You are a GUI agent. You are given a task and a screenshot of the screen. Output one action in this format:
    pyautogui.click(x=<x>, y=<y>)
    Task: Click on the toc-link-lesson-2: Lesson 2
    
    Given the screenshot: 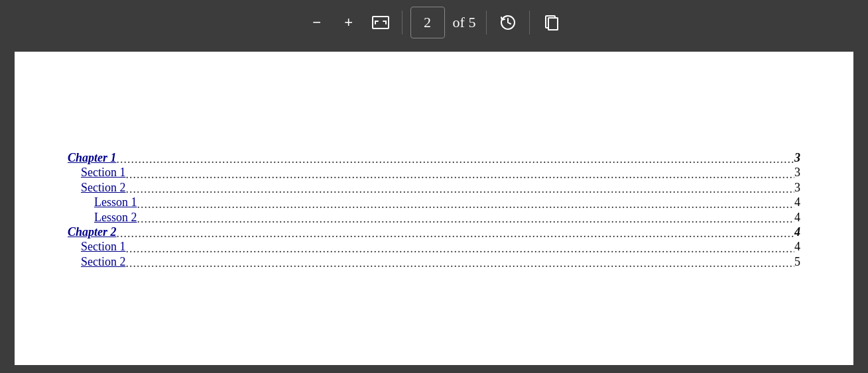 What is the action you would take?
    pyautogui.click(x=115, y=217)
    